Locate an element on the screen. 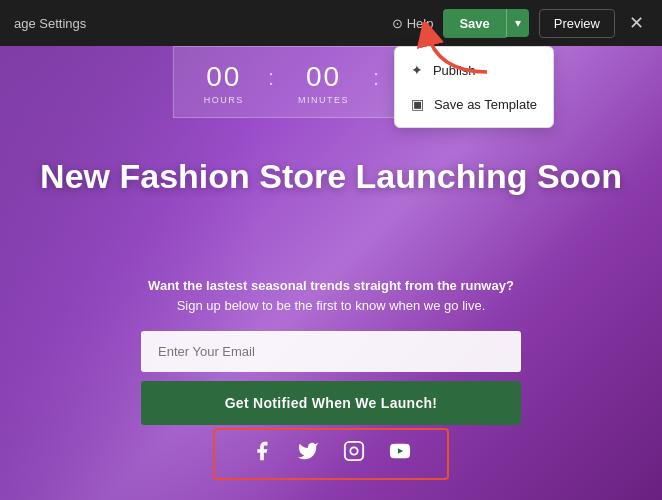 The width and height of the screenshot is (662, 500). template-icon: ▣ is located at coordinates (418, 104).